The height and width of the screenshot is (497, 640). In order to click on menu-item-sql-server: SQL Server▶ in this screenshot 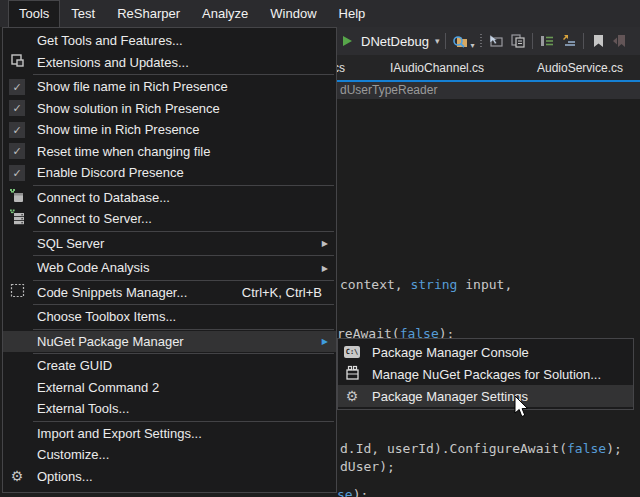, I will do `click(170, 244)`.